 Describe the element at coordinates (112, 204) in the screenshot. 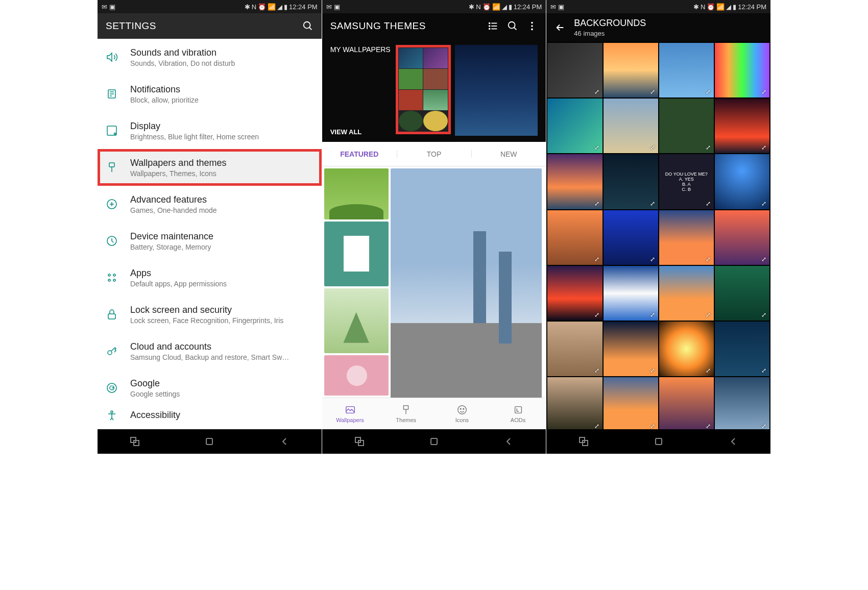

I see `advanced-icon` at that location.